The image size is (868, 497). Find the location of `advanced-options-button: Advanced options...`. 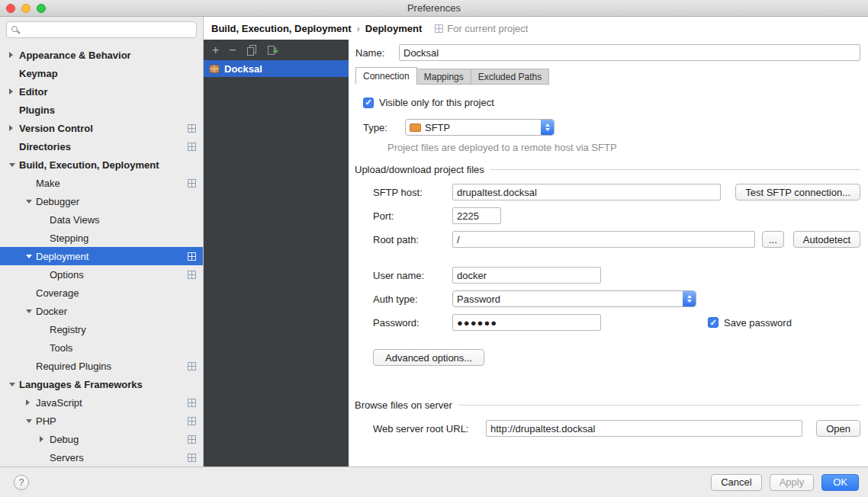

advanced-options-button: Advanced options... is located at coordinates (429, 358).